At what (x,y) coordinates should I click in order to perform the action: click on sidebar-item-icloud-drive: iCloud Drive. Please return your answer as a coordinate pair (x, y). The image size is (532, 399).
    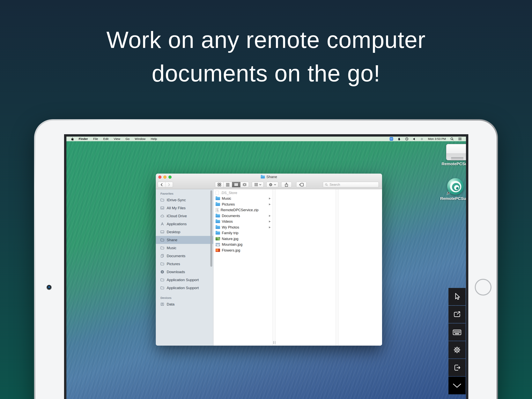
    Looking at the image, I should click on (185, 216).